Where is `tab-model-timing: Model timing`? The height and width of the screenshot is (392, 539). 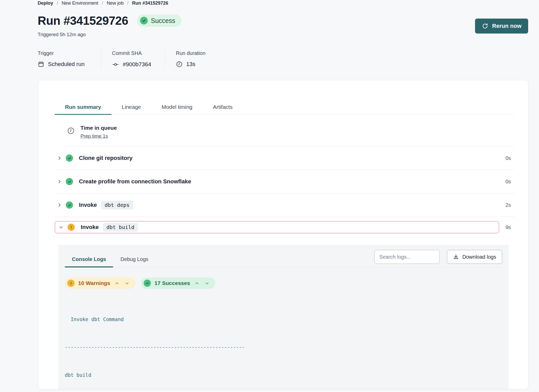
tab-model-timing: Model timing is located at coordinates (177, 109).